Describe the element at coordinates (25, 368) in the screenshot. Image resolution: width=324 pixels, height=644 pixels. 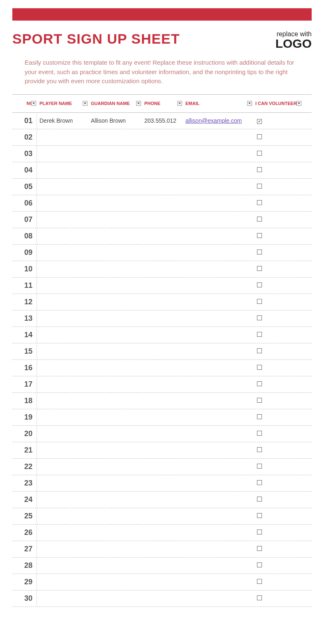
I see `row-number: 16` at that location.